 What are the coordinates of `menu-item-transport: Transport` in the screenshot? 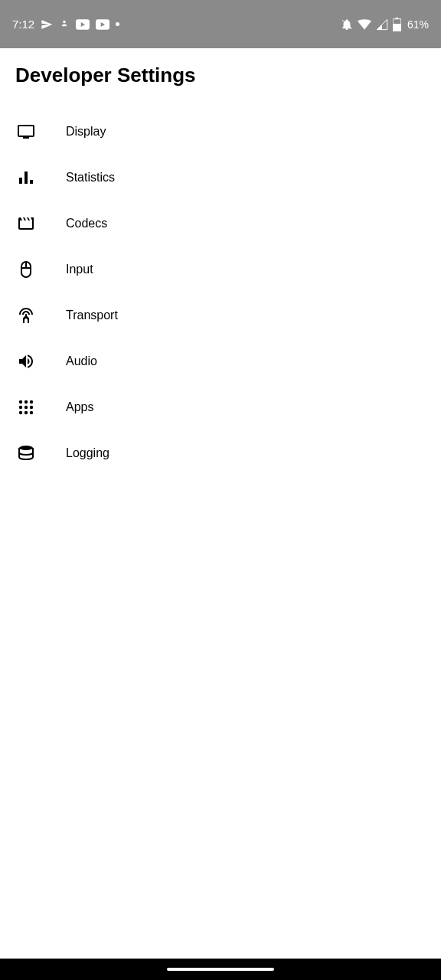 It's located at (220, 315).